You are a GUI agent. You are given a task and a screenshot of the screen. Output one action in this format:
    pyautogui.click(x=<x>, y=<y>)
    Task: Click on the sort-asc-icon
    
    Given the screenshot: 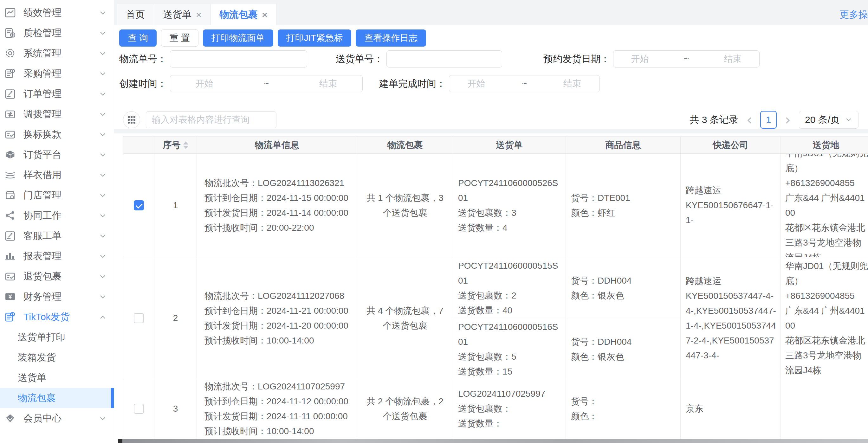 What is the action you would take?
    pyautogui.click(x=186, y=143)
    